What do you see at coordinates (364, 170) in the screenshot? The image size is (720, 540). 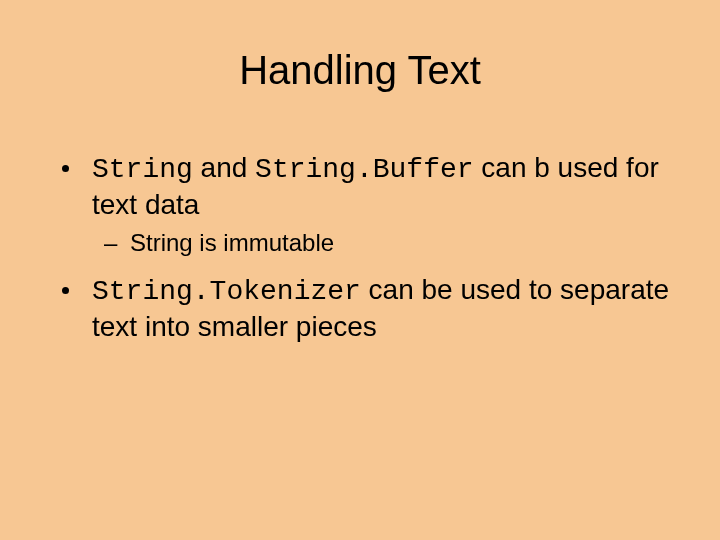 I see `code-stringbuffer: String.Buffer` at bounding box center [364, 170].